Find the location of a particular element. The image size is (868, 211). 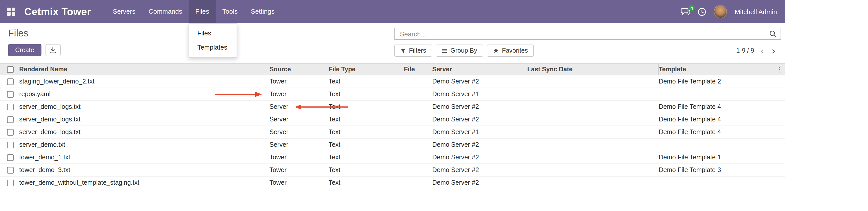

activities-button is located at coordinates (702, 11).